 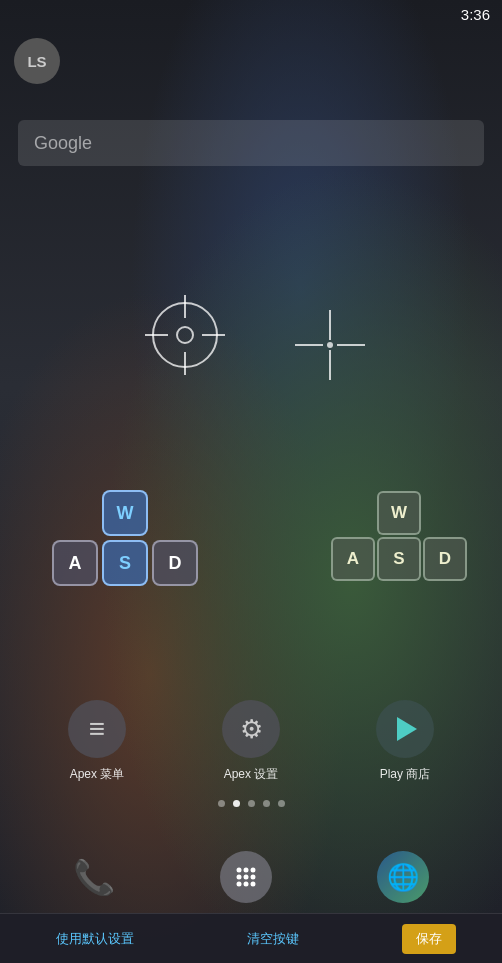 I want to click on apex-settings-label: Apex 设置, so click(x=252, y=774).